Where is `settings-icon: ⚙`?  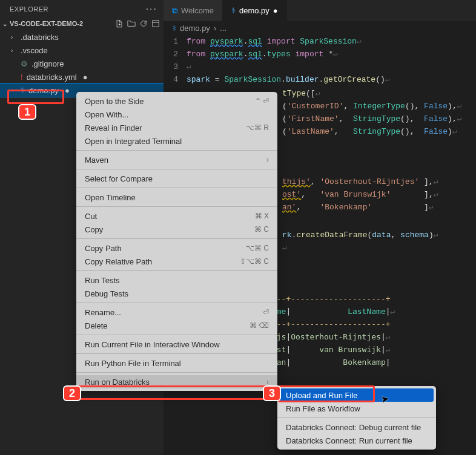
settings-icon: ⚙ is located at coordinates (24, 64).